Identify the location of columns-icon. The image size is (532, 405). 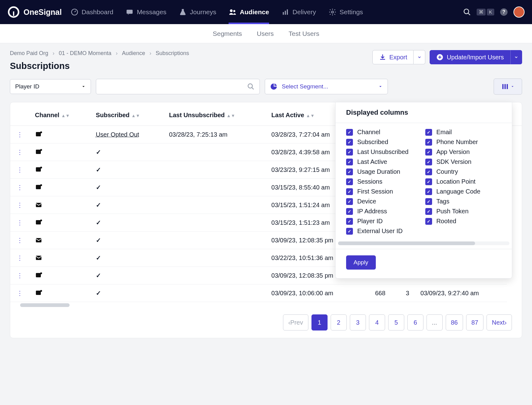
(505, 87).